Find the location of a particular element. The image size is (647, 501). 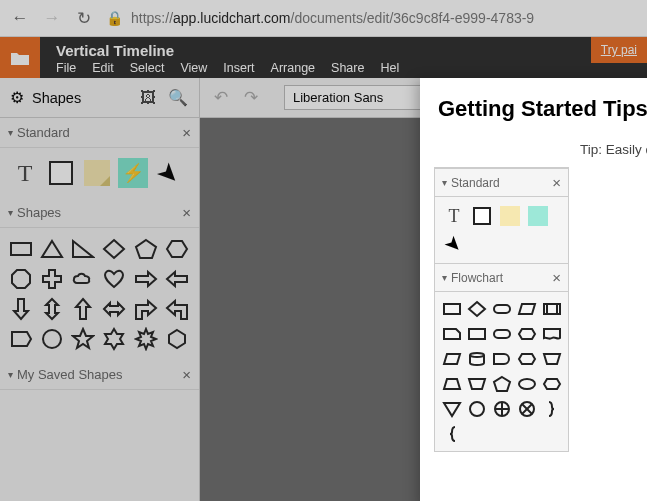

shape-poly is located at coordinates (177, 339).